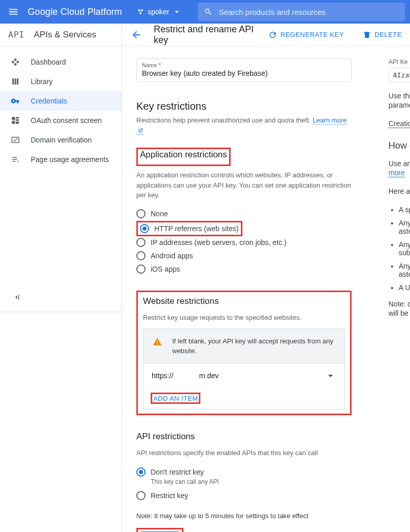  I want to click on key-restrictions-subtext: Restrictions help prevent unauthorized u…, so click(244, 125).